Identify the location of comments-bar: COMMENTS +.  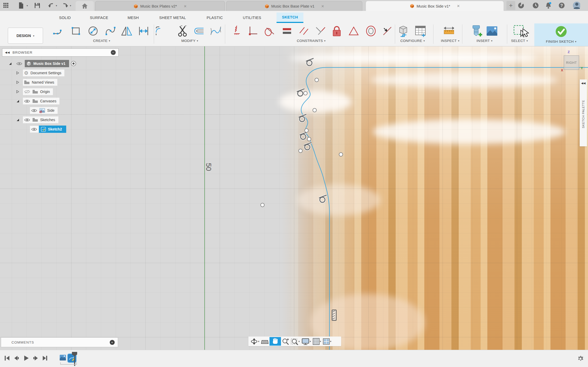
(59, 342).